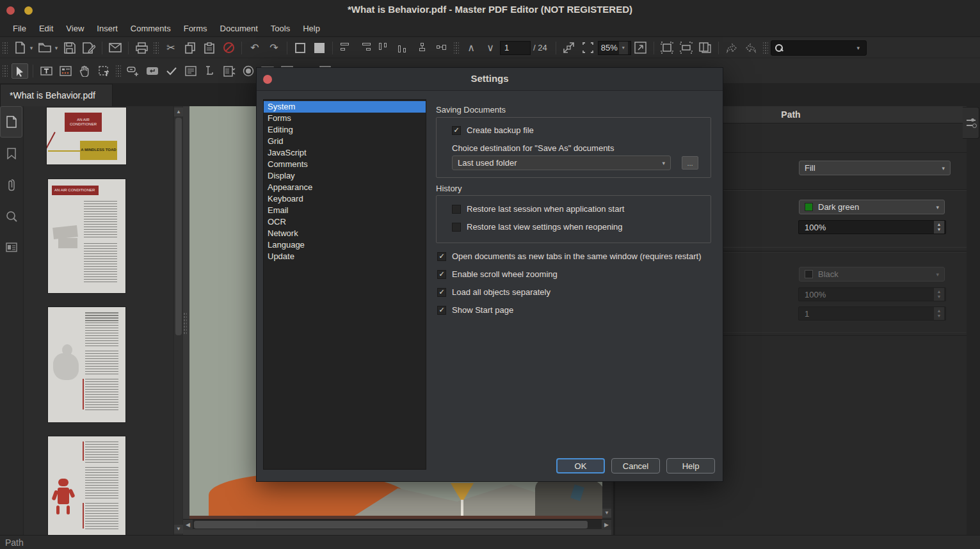 The width and height of the screenshot is (980, 549). Describe the element at coordinates (858, 48) in the screenshot. I see `search-dropdown-icon: ▾` at that location.